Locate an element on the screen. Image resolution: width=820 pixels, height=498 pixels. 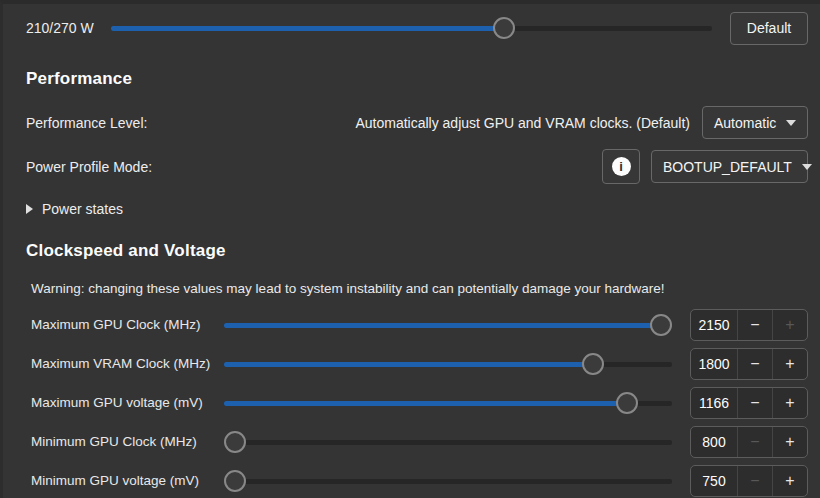
performance-level-description: Automatically adjust GPU and VRAM clocks… is located at coordinates (522, 123).